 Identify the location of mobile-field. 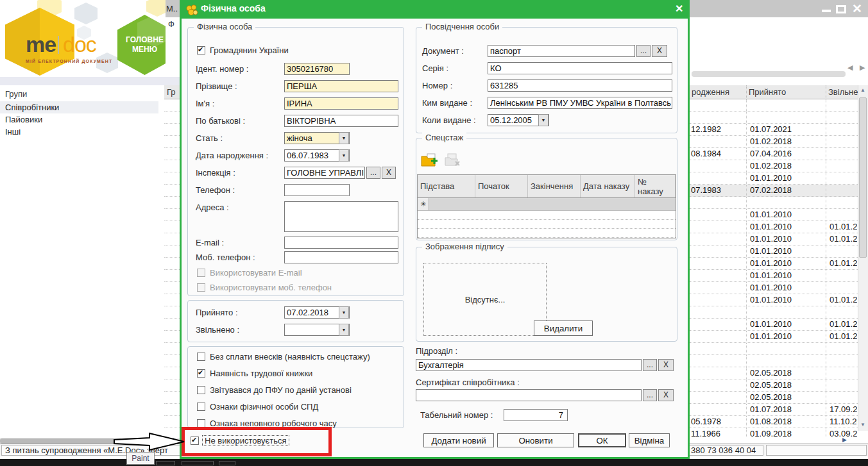
(341, 258).